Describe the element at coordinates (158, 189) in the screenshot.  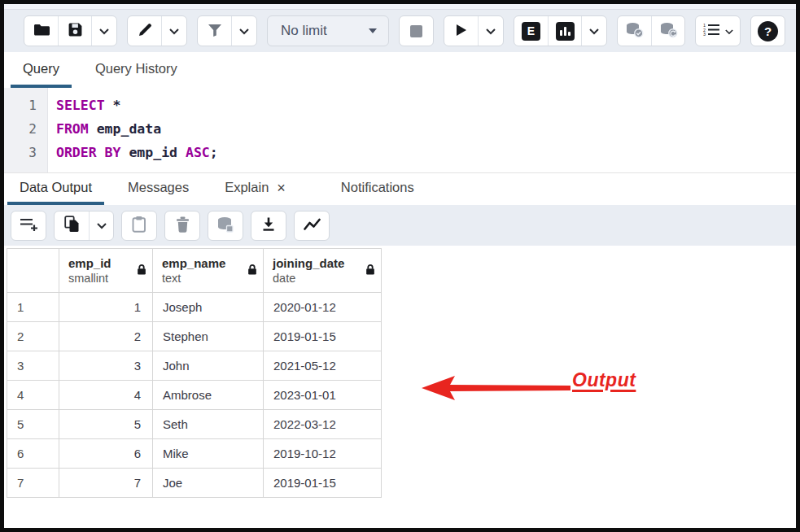
I see `tab-messages: Messages` at that location.